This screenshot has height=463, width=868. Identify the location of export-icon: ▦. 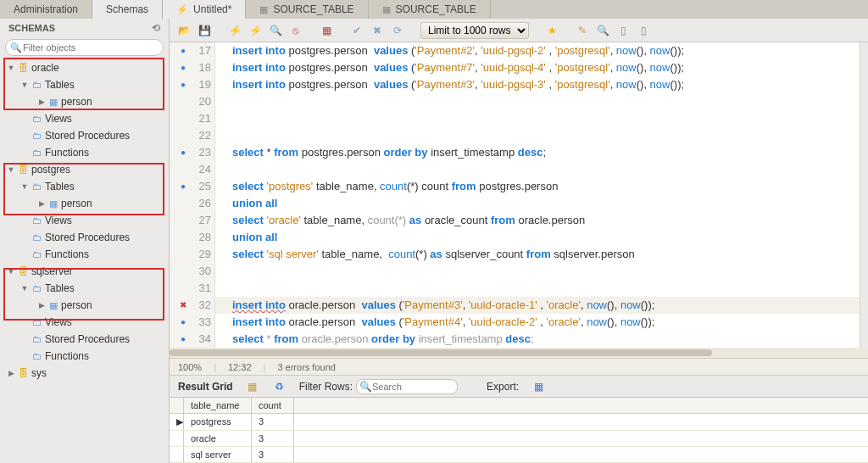
(538, 387).